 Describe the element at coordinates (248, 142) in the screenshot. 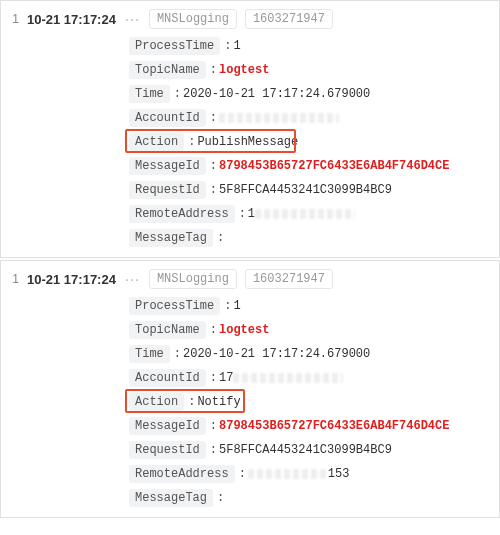

I see `field-value: PublishMessage` at that location.